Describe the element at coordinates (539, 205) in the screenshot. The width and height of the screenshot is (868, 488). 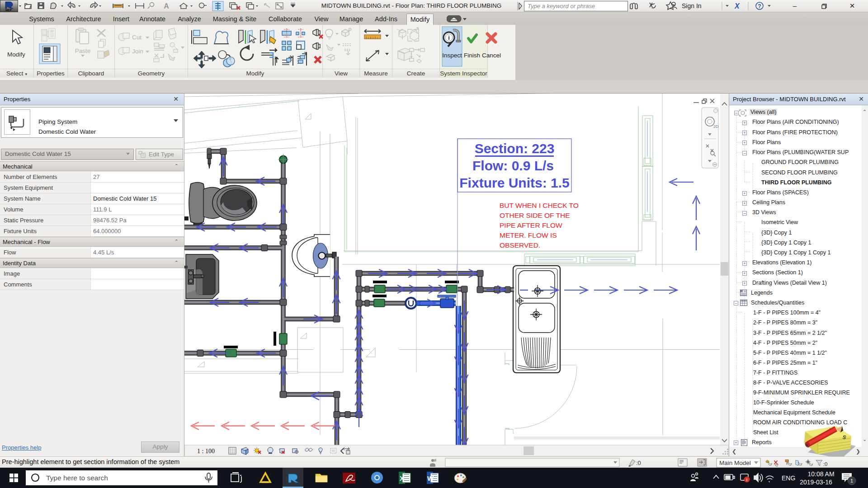
I see `svg-text: BUT WHEN I CHECK TO` at that location.